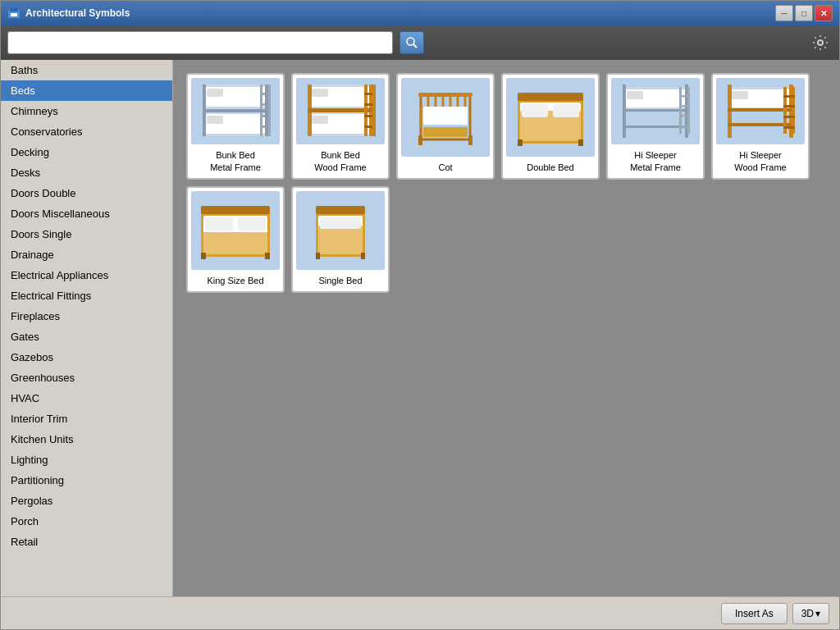 This screenshot has height=630, width=840. Describe the element at coordinates (445, 167) in the screenshot. I see `symbol-label-cot: Cot` at that location.